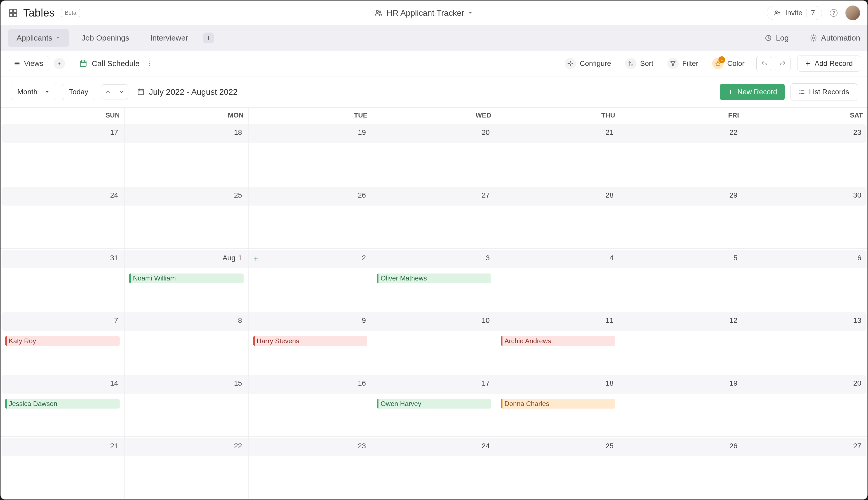 This screenshot has width=868, height=500. I want to click on day-cell: 16, so click(310, 405).